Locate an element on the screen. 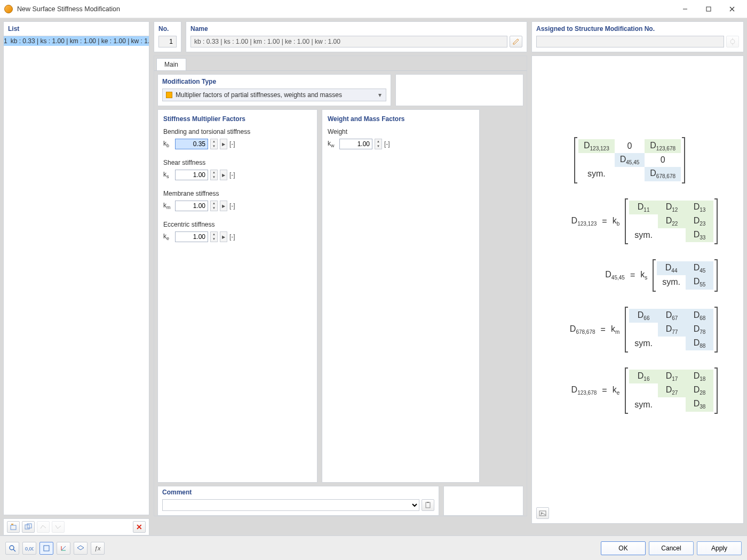  no-label: No. is located at coordinates (168, 29).